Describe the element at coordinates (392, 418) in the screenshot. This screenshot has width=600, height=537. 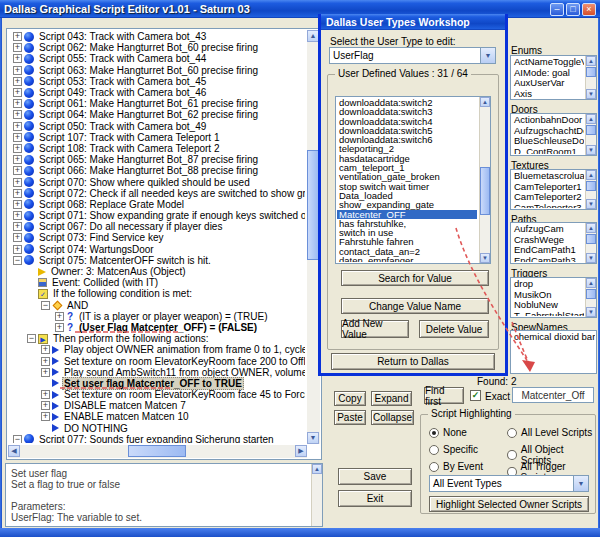
I see `collapse-button: Collapse` at that location.